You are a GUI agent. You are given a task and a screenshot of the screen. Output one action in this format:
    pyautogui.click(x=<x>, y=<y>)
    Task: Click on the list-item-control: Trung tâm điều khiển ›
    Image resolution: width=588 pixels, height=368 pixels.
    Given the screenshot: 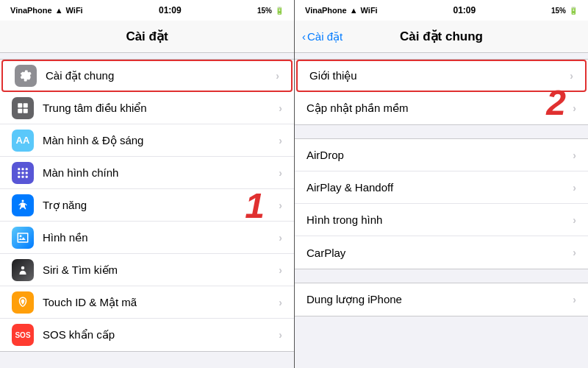 What is the action you would take?
    pyautogui.click(x=147, y=108)
    